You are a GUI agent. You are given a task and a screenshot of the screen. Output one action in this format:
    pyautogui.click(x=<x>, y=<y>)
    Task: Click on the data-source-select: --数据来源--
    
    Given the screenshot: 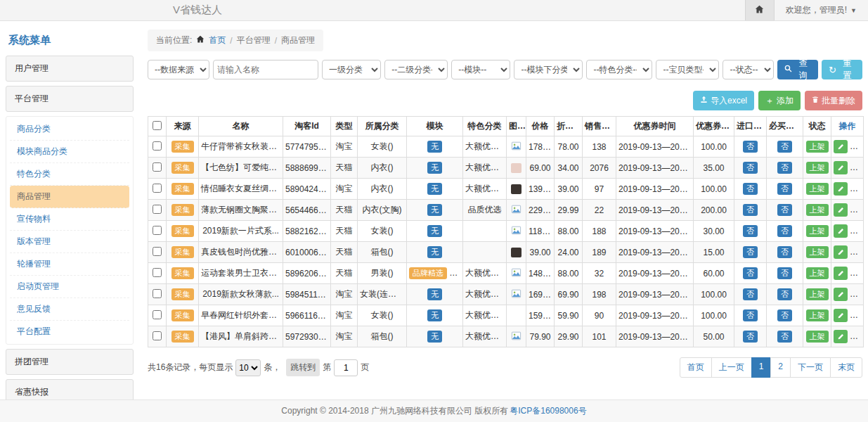 What is the action you would take?
    pyautogui.click(x=179, y=70)
    